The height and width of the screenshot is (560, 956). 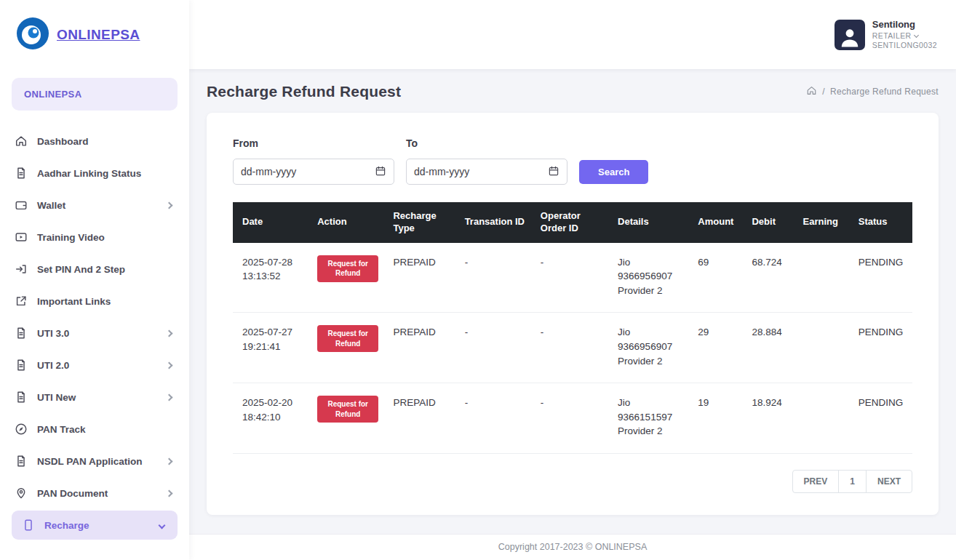 I want to click on sidebar-item-label: PAN Track, so click(x=61, y=429).